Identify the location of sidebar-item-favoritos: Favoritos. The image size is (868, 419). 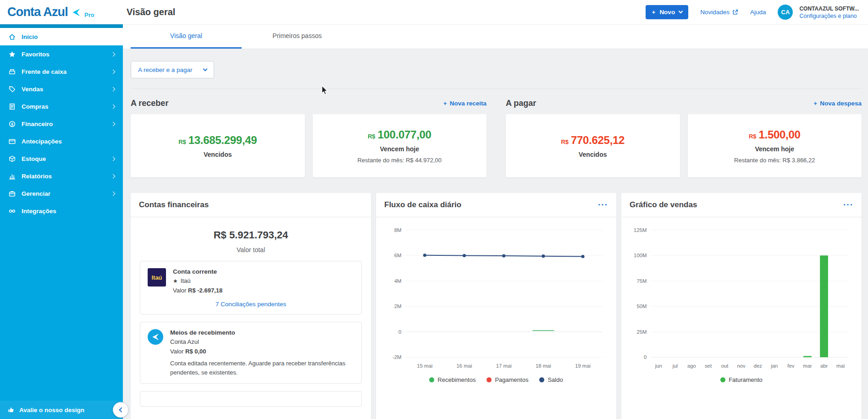
(61, 54).